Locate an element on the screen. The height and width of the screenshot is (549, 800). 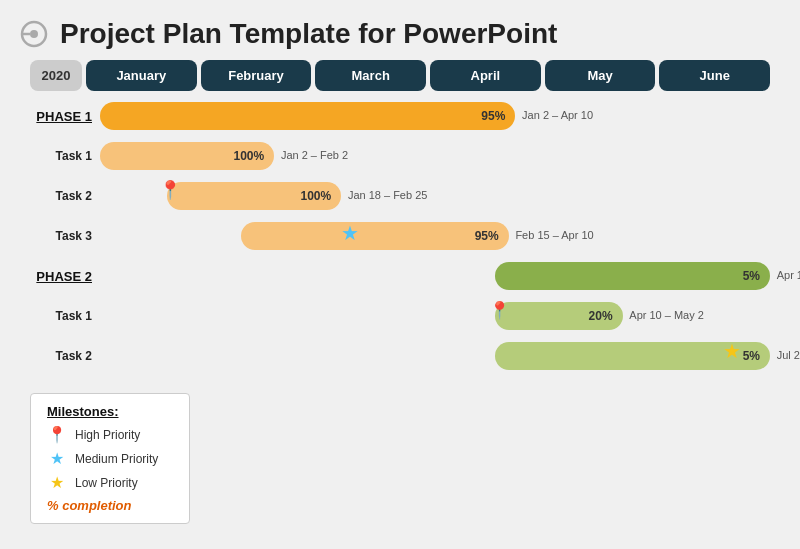
phase1-bar-area: 95% Jan 2 – Apr 10 is located at coordinates (435, 116).